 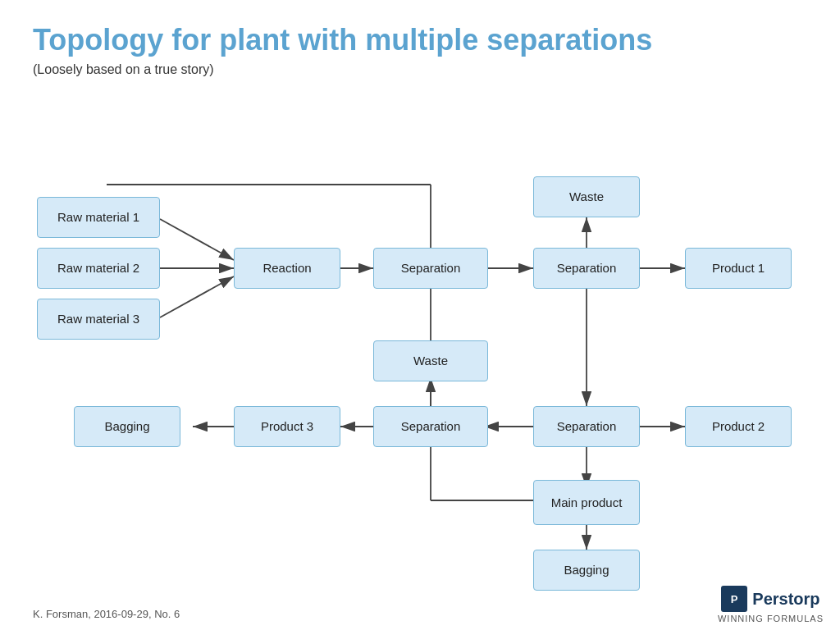 I want to click on logo-tagline: WINNING FORMULAS, so click(x=771, y=619).